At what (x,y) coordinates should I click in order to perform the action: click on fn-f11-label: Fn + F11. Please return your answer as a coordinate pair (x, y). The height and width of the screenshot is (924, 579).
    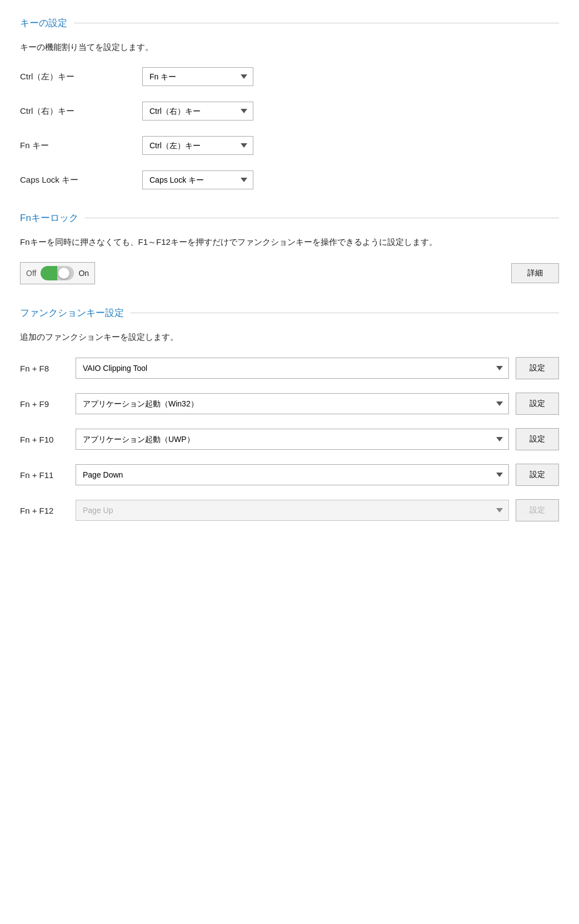
    Looking at the image, I should click on (48, 475).